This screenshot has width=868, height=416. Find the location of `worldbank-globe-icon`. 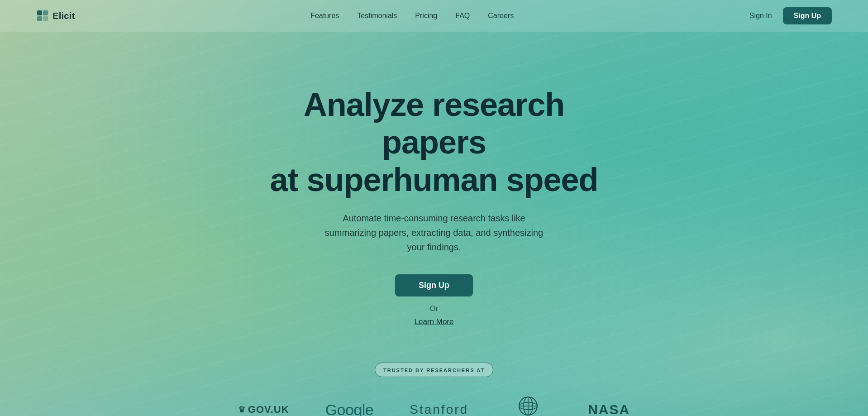

worldbank-globe-icon is located at coordinates (528, 406).